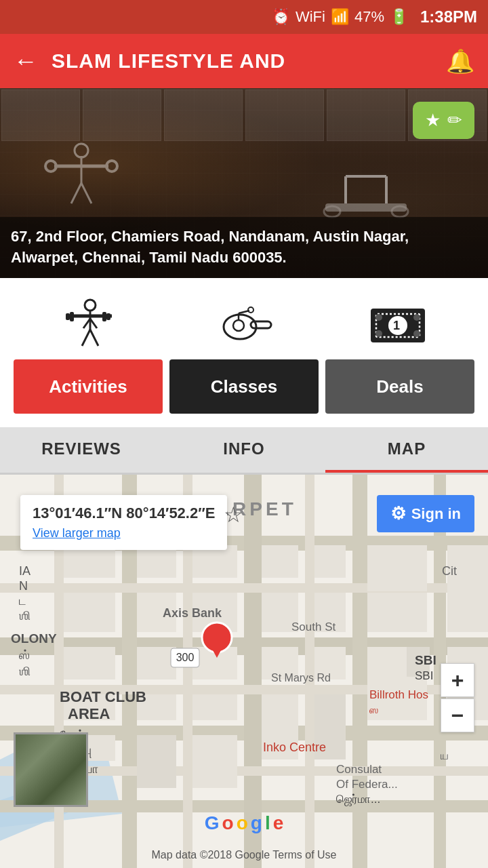 The width and height of the screenshot is (488, 868). What do you see at coordinates (399, 694) in the screenshot?
I see `svg-text: Billroth Hos` at bounding box center [399, 694].